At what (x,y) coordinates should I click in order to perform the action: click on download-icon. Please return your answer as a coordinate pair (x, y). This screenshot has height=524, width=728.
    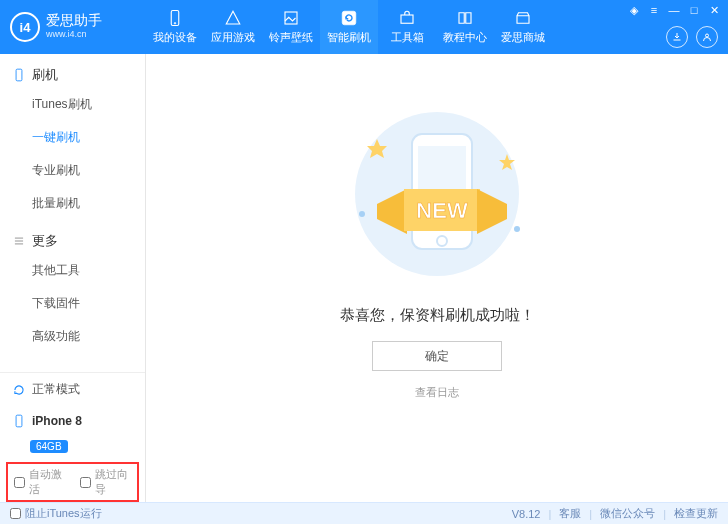
    Looking at the image, I should click on (677, 37).